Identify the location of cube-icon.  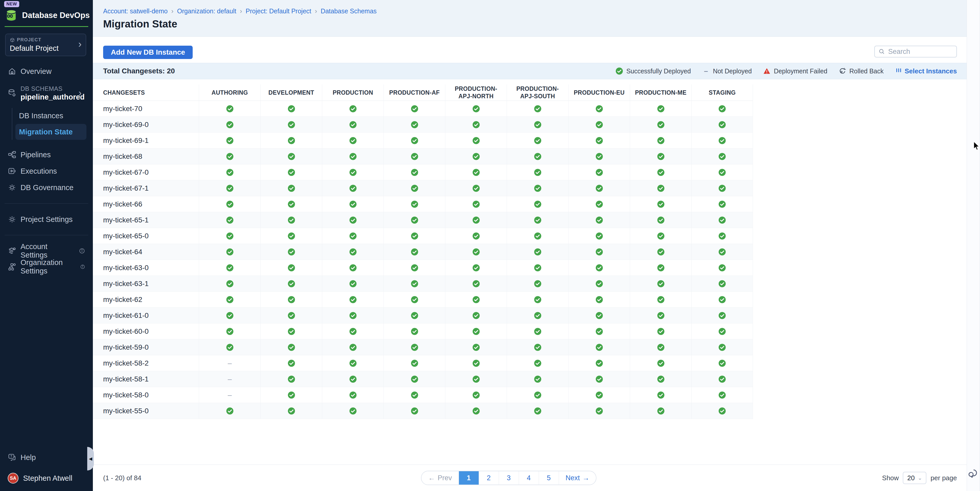
(12, 40).